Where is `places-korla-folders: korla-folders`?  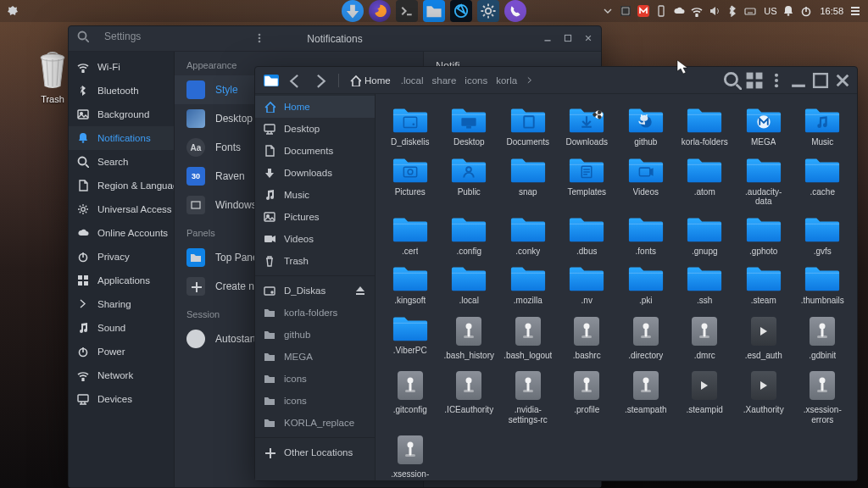
places-korla-folders: korla-folders is located at coordinates (315, 313).